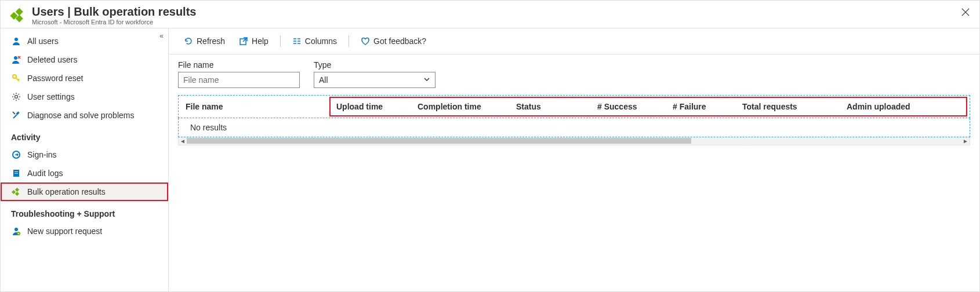  I want to click on filter-label: Type, so click(375, 65).